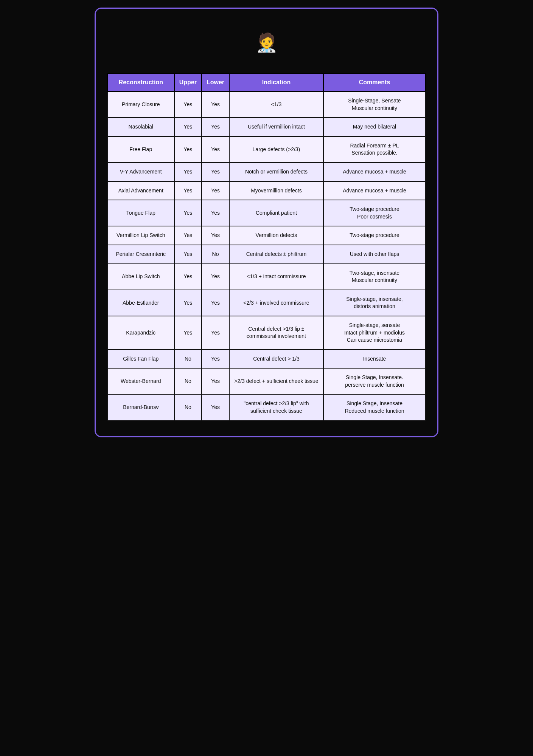  I want to click on cell-comments: Insensate, so click(374, 359).